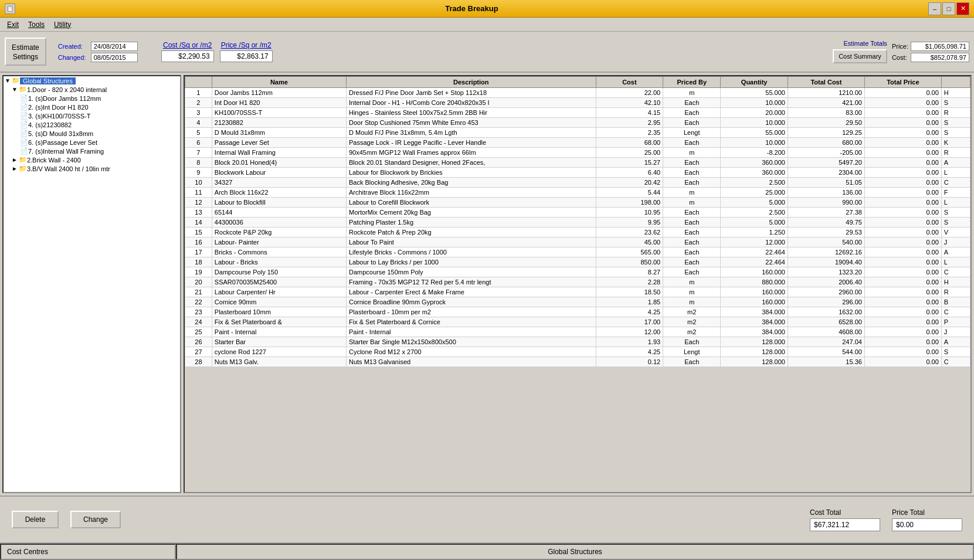  Describe the element at coordinates (246, 45) in the screenshot. I see `price-sq-label: Price /Sq or /m2` at that location.